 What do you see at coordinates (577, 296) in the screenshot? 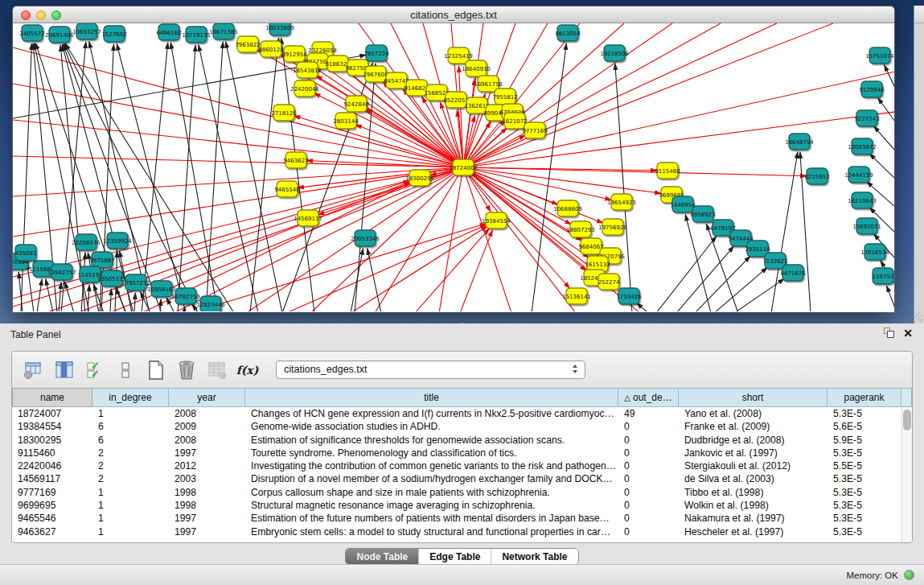
I see `graph-node: 15136141` at bounding box center [577, 296].